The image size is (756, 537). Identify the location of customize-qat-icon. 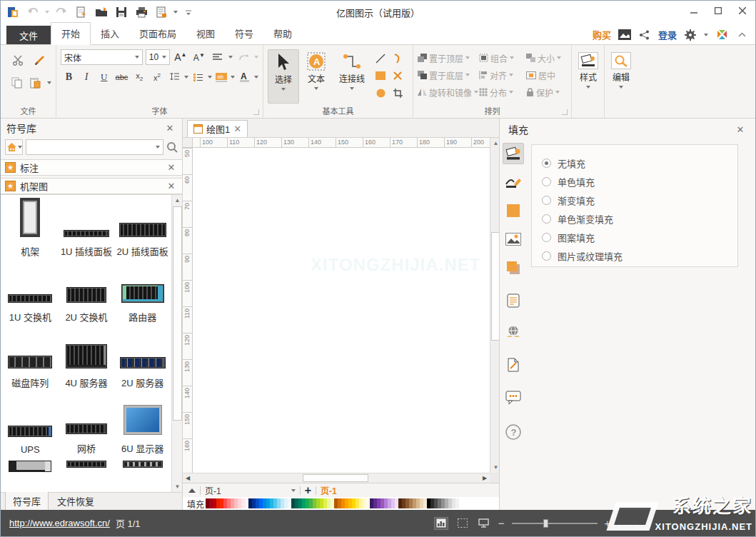
(188, 12).